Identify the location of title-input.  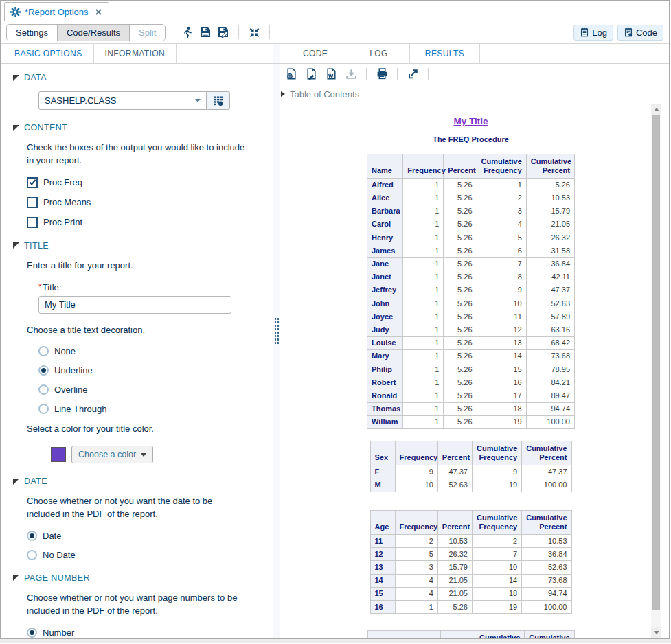
(135, 305).